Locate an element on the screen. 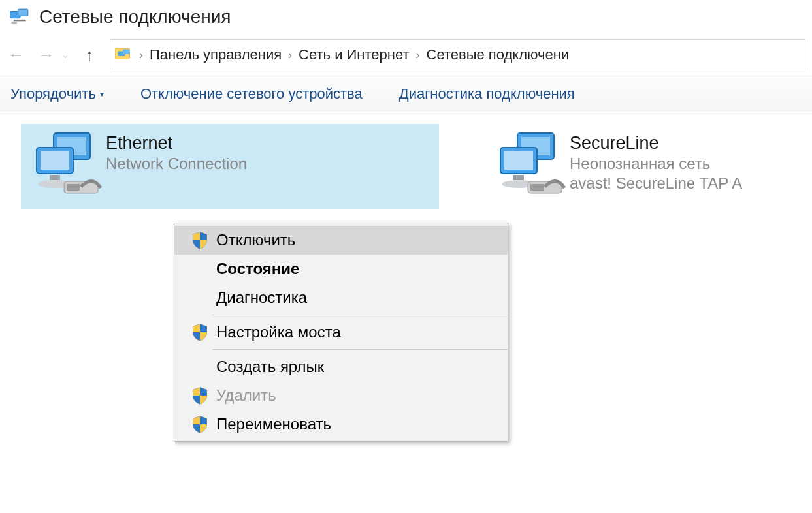  disable-device-button: Отключение сетевого устройства is located at coordinates (252, 94).